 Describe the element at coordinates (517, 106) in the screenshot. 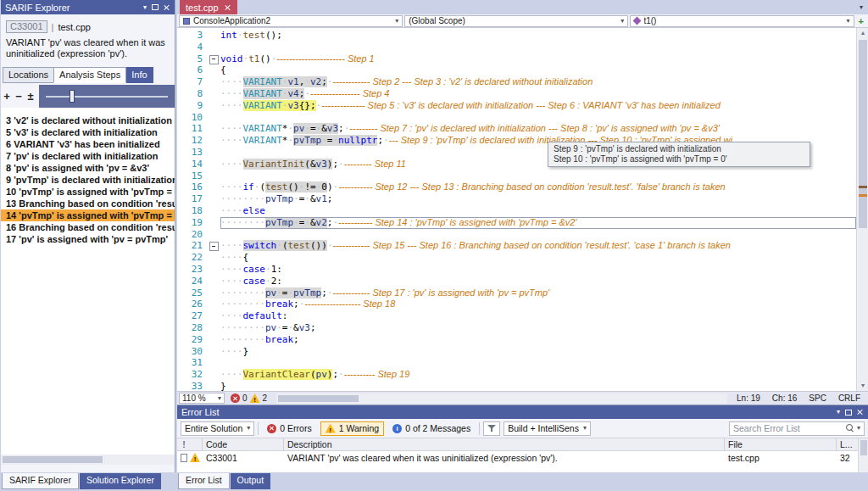

I see `code-line: 9····VARIANT·v3{};·-------------- Step 5…` at that location.